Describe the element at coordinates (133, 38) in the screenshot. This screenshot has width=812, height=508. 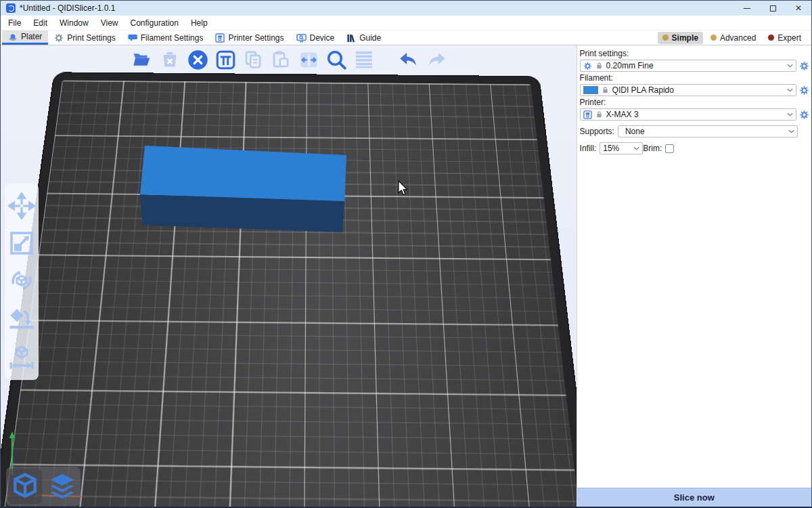
I see `filament-icon` at that location.